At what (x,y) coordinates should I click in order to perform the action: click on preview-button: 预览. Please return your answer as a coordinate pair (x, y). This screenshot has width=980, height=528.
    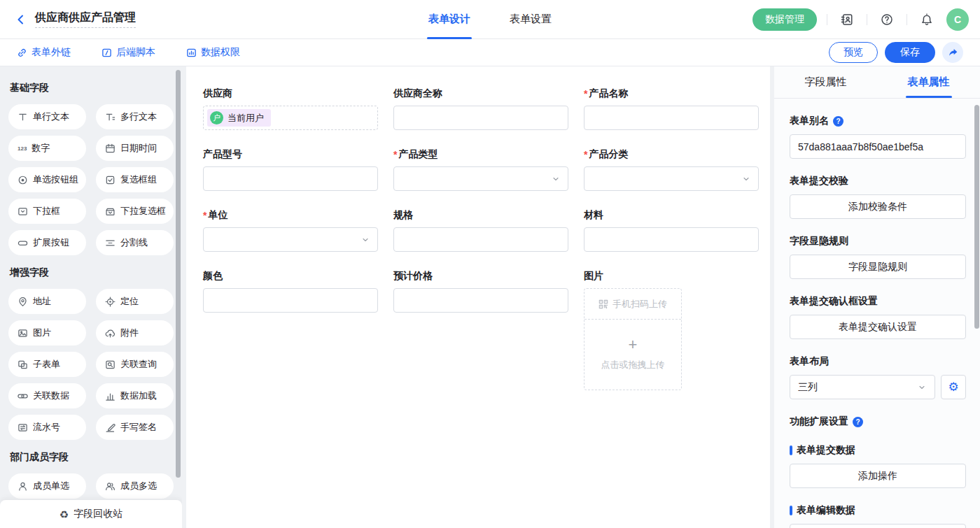
    Looking at the image, I should click on (853, 52).